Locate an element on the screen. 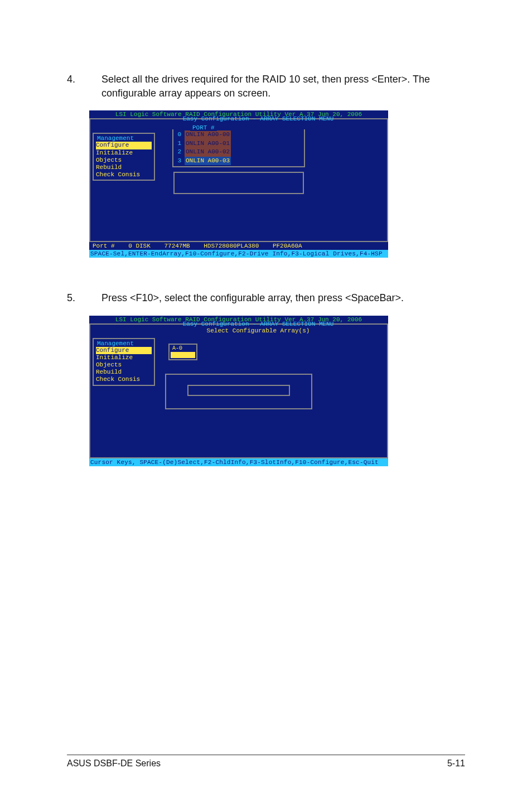 The width and height of the screenshot is (532, 802). step-4: 4. Select all the drives required for th… is located at coordinates (266, 86).